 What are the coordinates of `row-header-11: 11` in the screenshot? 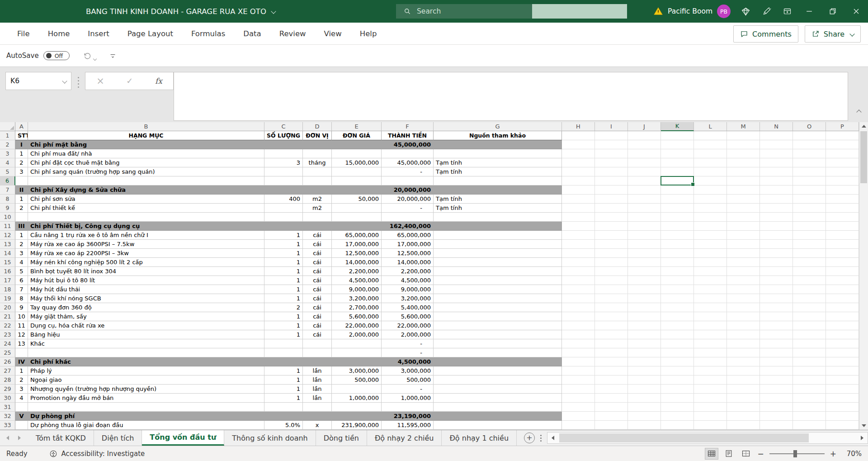 It's located at (8, 226).